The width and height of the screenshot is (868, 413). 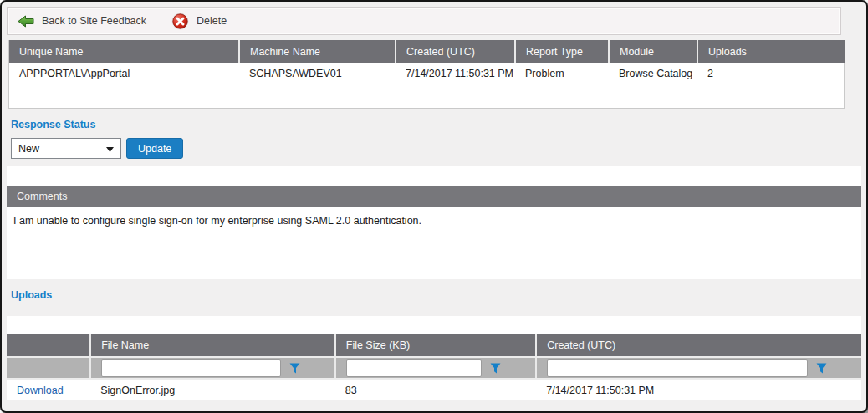 I want to click on col-uploads: Uploads, so click(x=771, y=52).